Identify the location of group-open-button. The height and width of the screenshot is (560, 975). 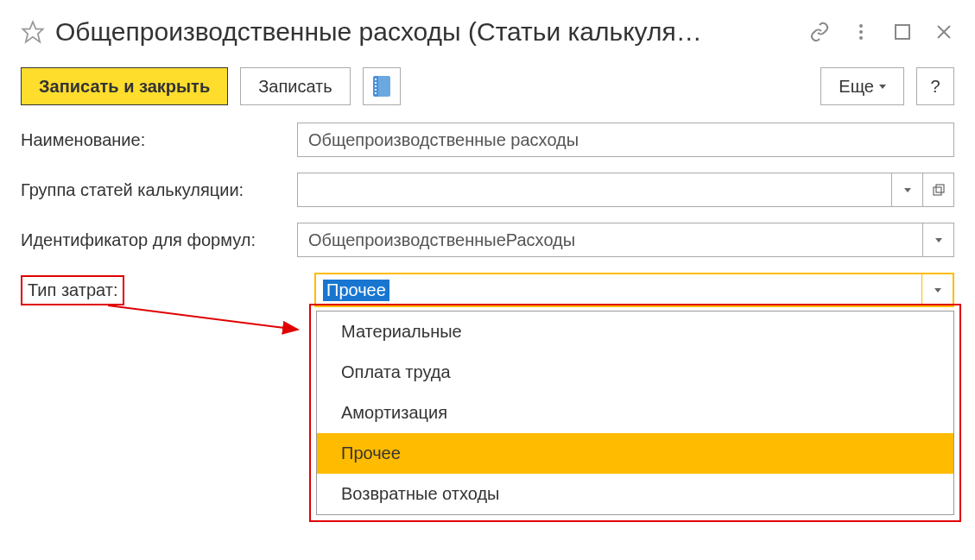
(938, 190).